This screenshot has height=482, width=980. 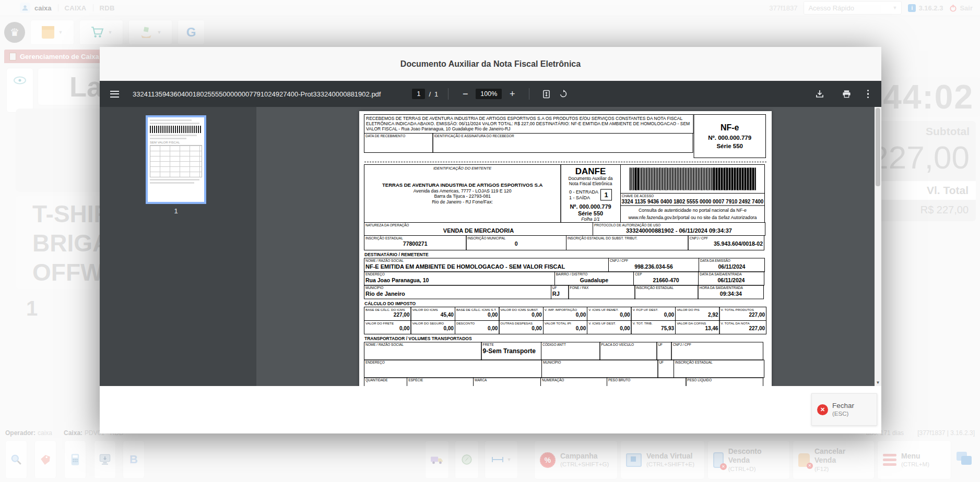 What do you see at coordinates (432, 310) in the screenshot?
I see `imp-label: VALOR DO ICMS` at bounding box center [432, 310].